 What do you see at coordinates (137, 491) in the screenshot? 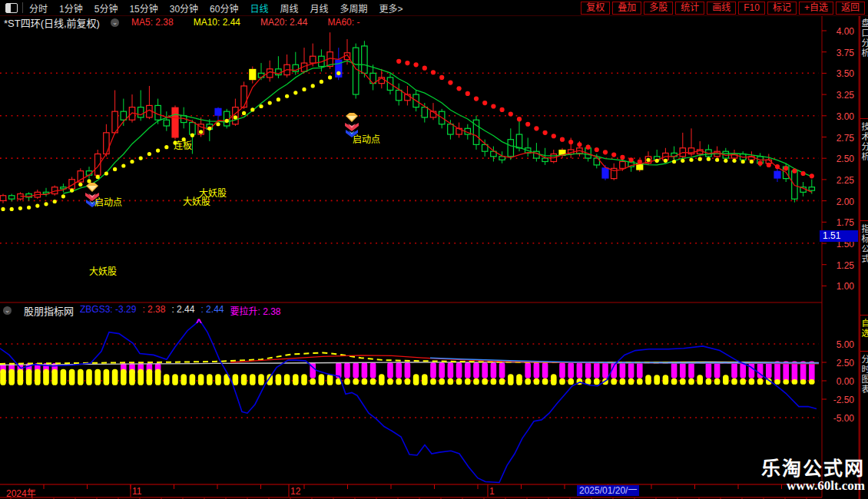
I see `time-axis-label: 11` at bounding box center [137, 491].